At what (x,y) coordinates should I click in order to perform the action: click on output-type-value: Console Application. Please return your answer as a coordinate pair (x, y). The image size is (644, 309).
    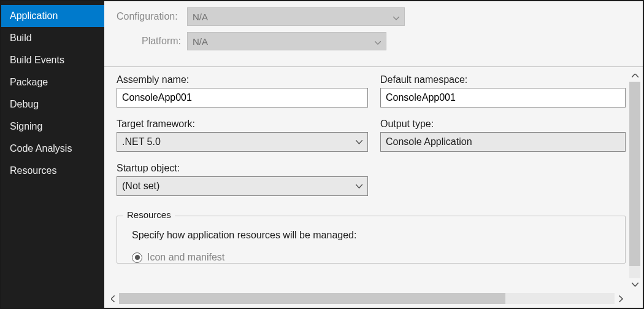
    Looking at the image, I should click on (429, 142).